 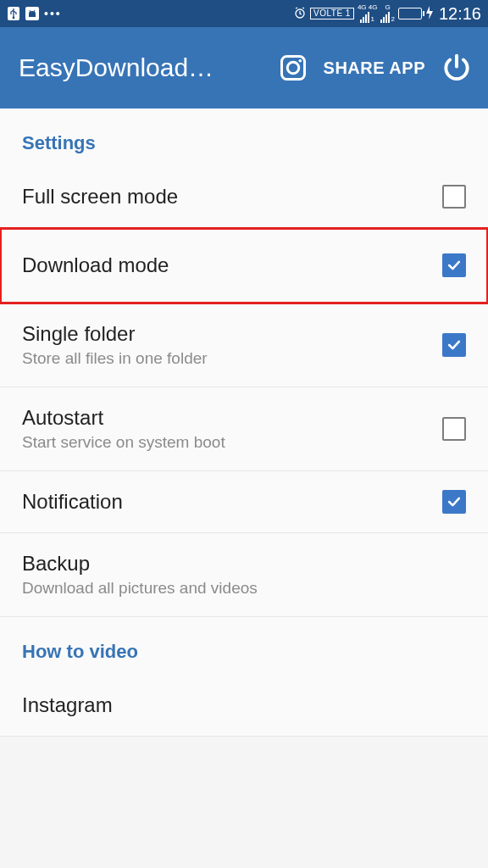 What do you see at coordinates (332, 14) in the screenshot?
I see `volte-badge: VOLTE 1` at bounding box center [332, 14].